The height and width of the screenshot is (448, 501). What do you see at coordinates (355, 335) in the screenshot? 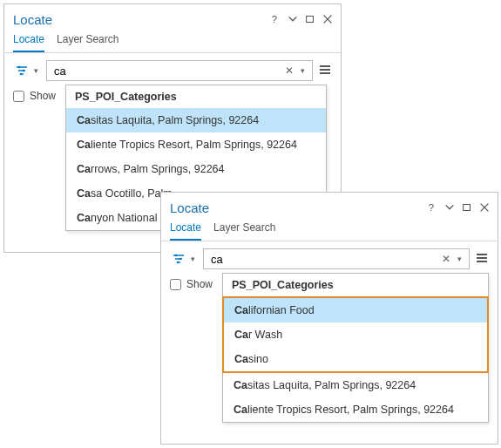
I see `suggestion-item: Car Wash` at bounding box center [355, 335].